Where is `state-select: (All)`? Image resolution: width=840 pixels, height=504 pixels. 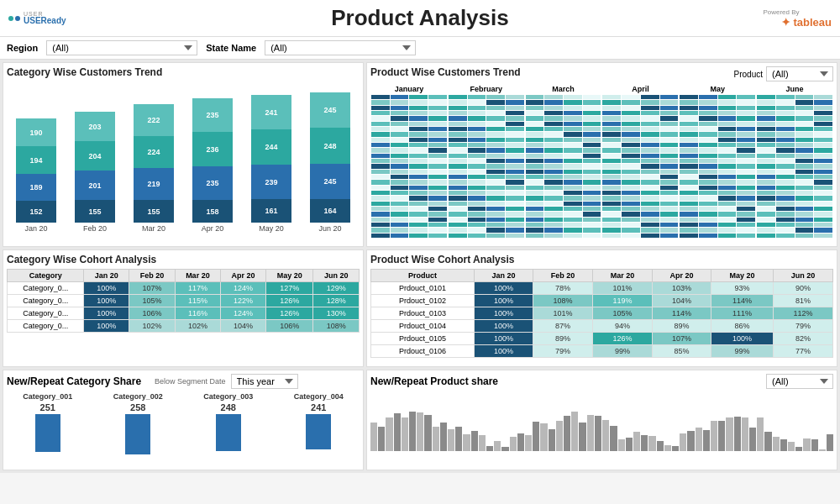 state-select: (All) is located at coordinates (340, 48).